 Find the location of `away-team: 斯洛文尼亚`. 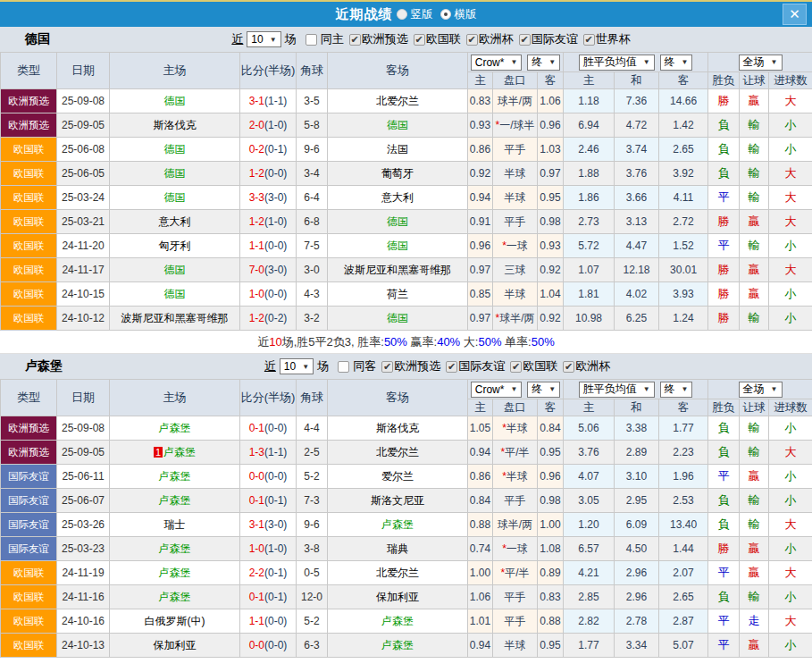

away-team: 斯洛文尼亚 is located at coordinates (398, 500).